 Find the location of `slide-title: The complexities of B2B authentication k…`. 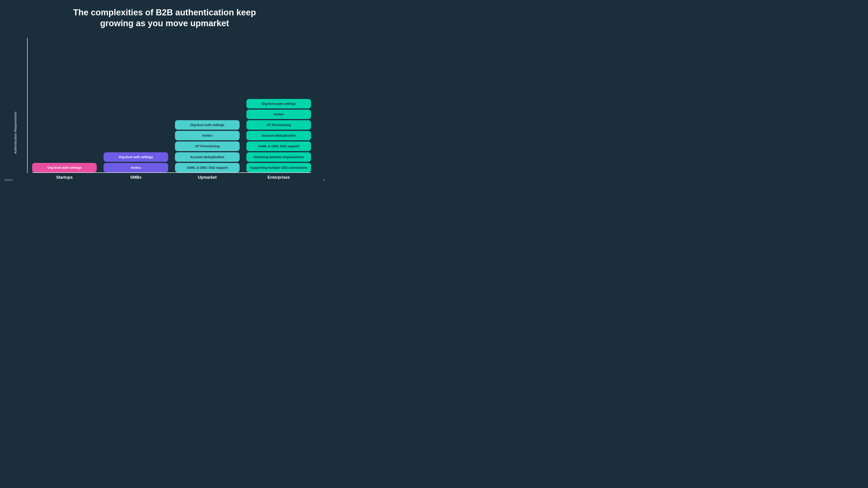

slide-title: The complexities of B2B authentication k… is located at coordinates (164, 18).